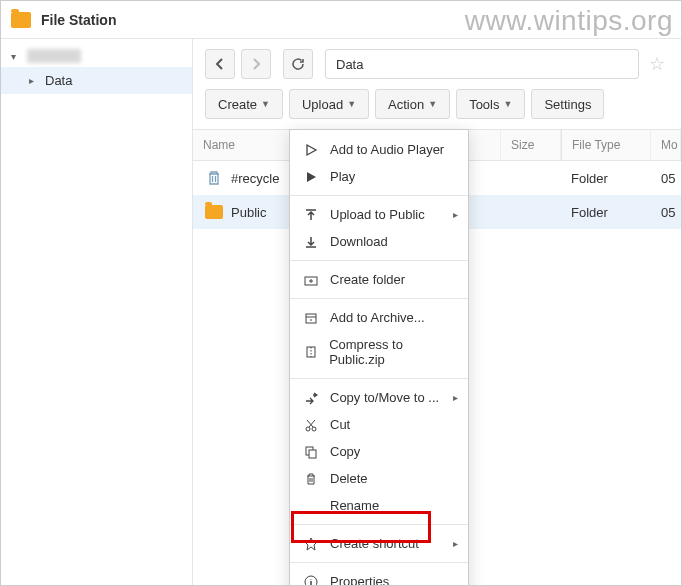 This screenshot has width=682, height=586. Describe the element at coordinates (214, 178) in the screenshot. I see `trash-icon` at that location.